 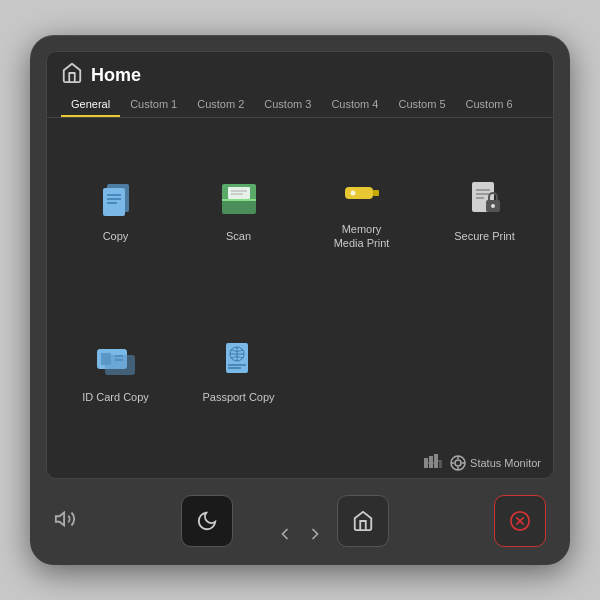 I want to click on tabs-bar: General Custom 1 Custom 2 Custom 3 Custo…, so click(x=300, y=106).